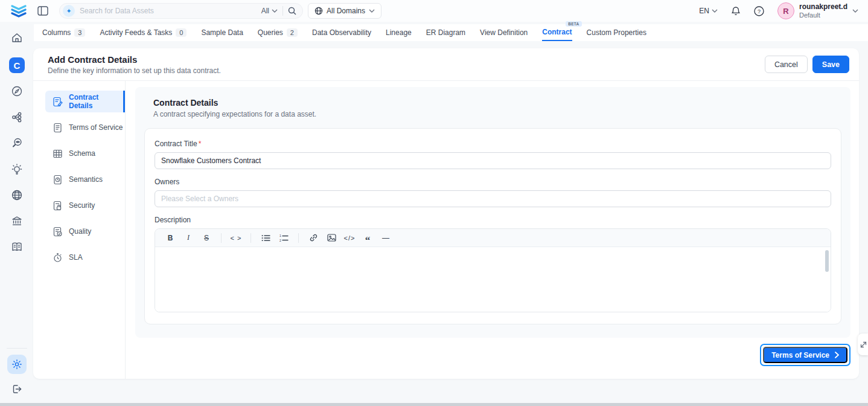 The image size is (868, 406). Describe the element at coordinates (206, 238) in the screenshot. I see `strikethrough-icon: S` at that location.